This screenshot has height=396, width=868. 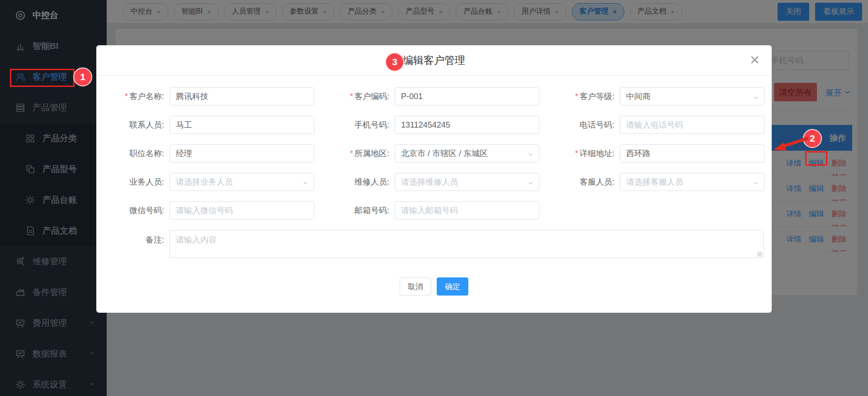 I want to click on form-field: 邮箱号码:请输入邮箱号码, so click(x=434, y=210).